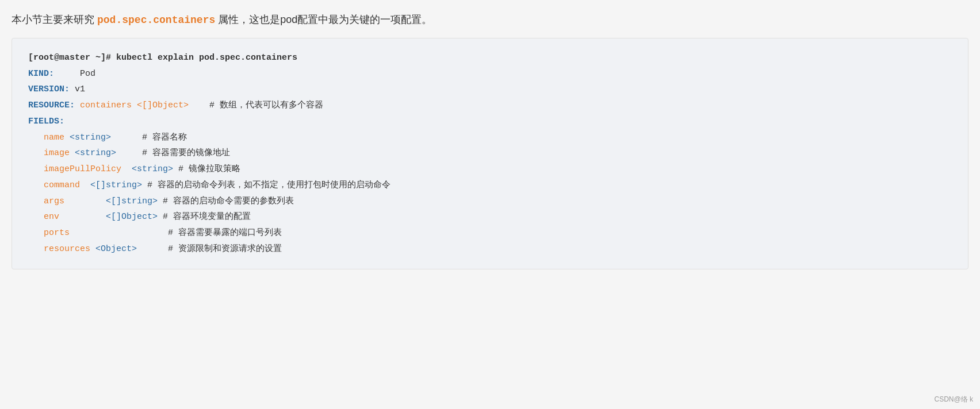 The width and height of the screenshot is (980, 409). What do you see at coordinates (52, 217) in the screenshot?
I see `field-env-name: env` at bounding box center [52, 217].